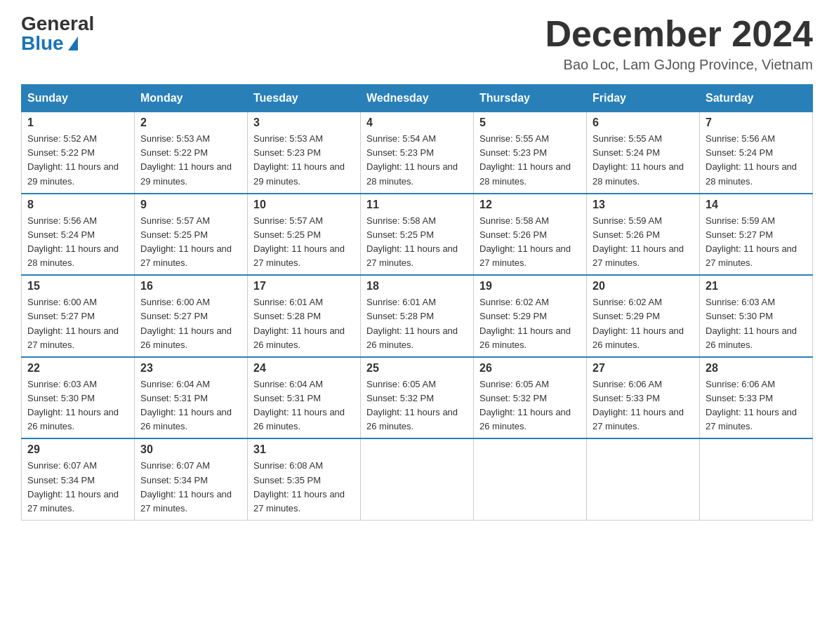  I want to click on logo-triangle-icon, so click(73, 43).